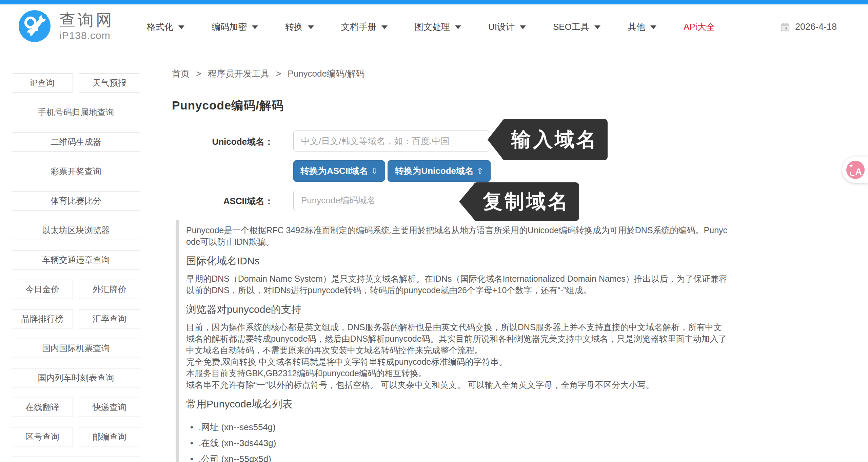 The width and height of the screenshot is (868, 462). I want to click on sidebar-item-exchange-rate: 汇率查询, so click(110, 319).